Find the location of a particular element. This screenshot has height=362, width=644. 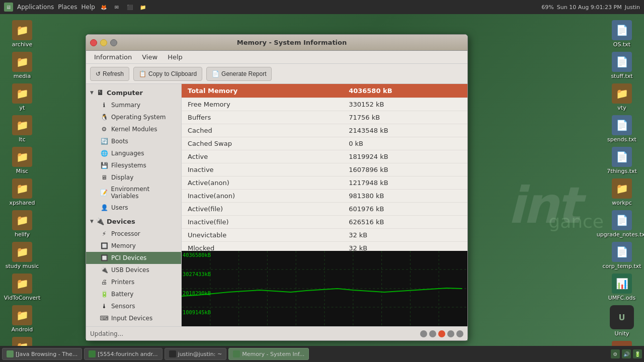

sidebar-item-languages: 🌐 Languages is located at coordinates (134, 153).